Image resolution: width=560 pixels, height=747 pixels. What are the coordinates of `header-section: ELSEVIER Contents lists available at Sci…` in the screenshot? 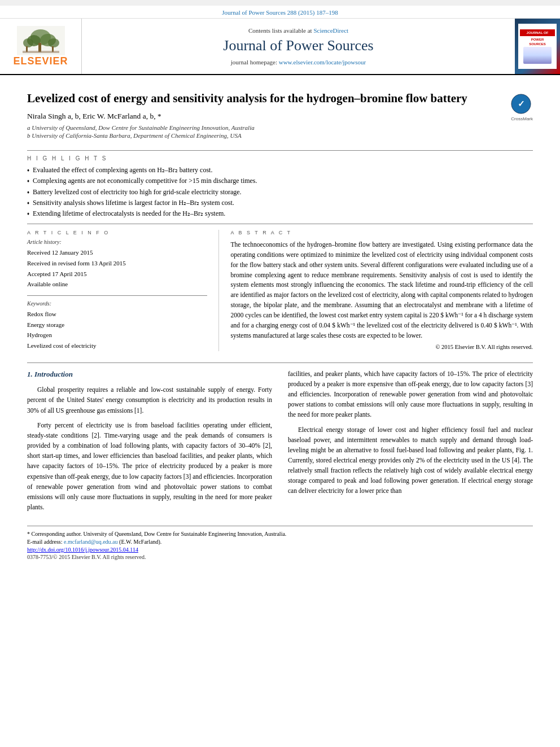 It's located at (280, 47).